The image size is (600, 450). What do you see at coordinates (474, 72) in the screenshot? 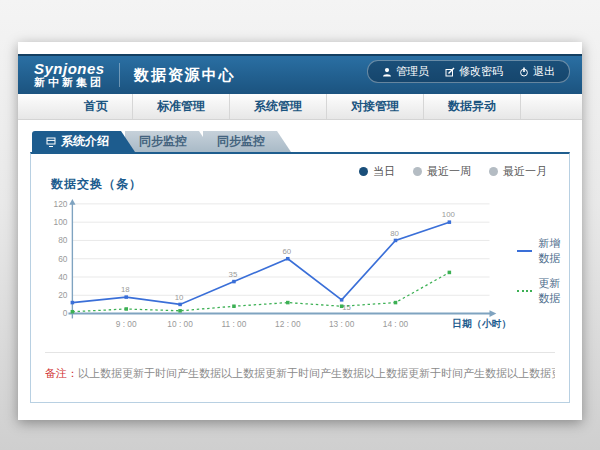
I see `user-menu-item-1: 修改密码` at bounding box center [474, 72].